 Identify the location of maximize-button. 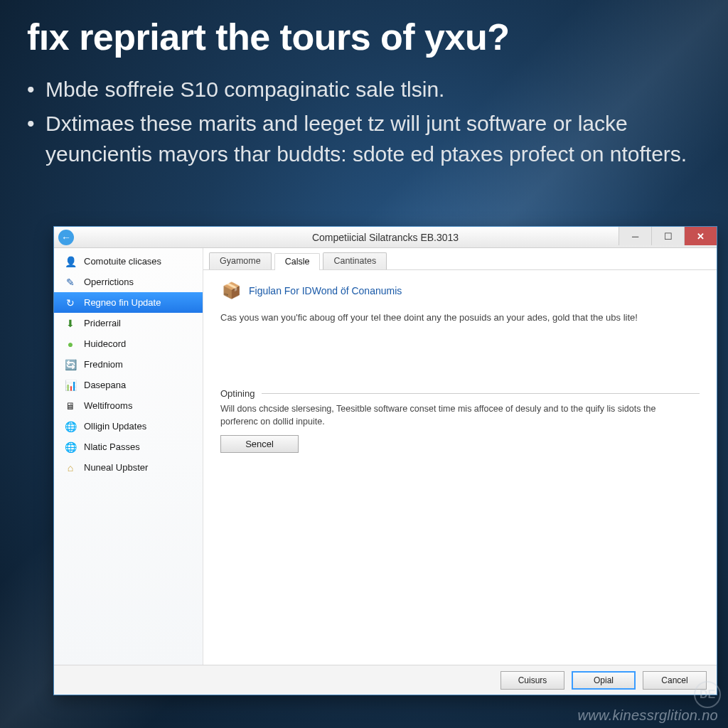
(668, 236).